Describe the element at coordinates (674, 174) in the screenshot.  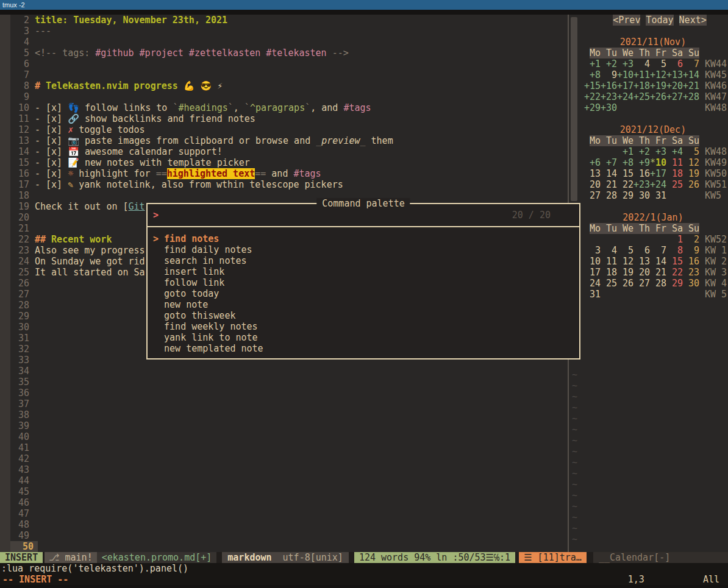
I see `calendar-day-cell: 18` at that location.